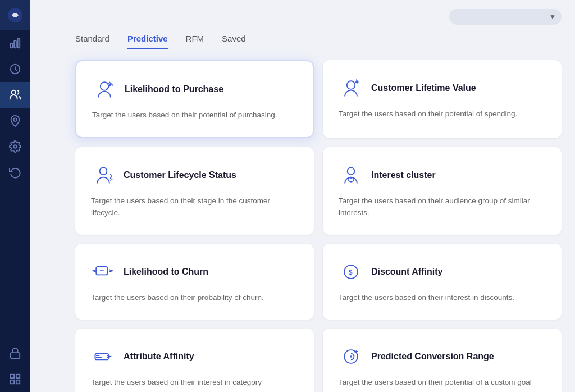  I want to click on card-customer-lifetime-value: Customer Lifetime Value Target the users…, so click(442, 99).